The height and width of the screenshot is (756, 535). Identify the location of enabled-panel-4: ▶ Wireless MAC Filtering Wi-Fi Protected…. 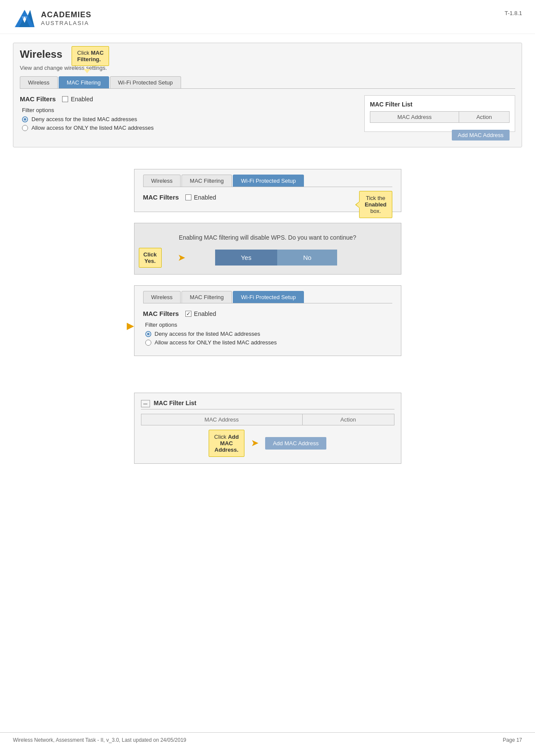
(268, 321).